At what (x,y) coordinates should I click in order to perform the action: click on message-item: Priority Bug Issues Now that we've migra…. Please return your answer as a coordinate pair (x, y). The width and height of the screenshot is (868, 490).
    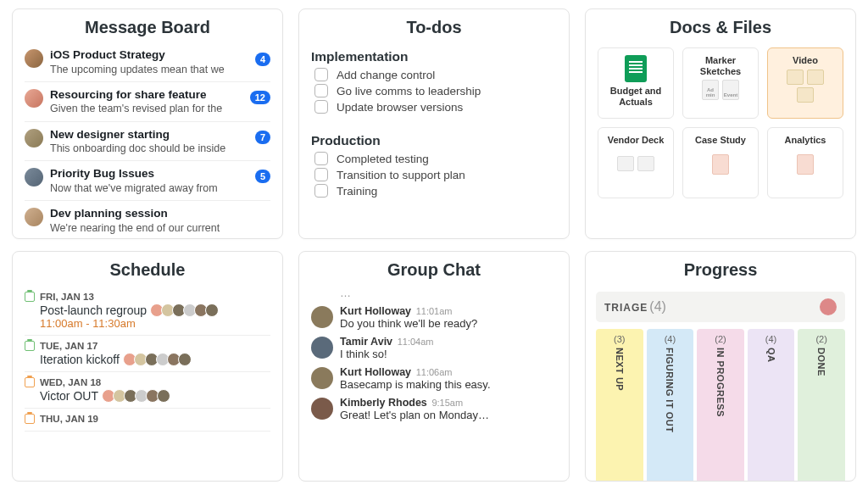
    Looking at the image, I should click on (147, 181).